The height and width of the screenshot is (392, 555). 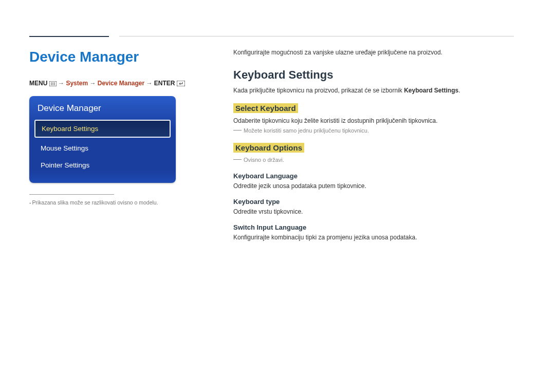 What do you see at coordinates (117, 57) in the screenshot?
I see `page-title: Device Manager` at bounding box center [117, 57].